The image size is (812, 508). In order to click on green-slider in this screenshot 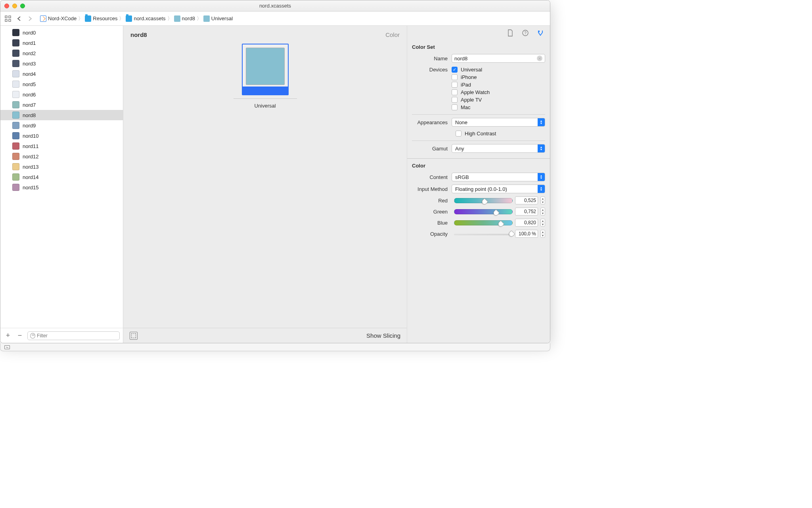, I will do `click(483, 212)`.